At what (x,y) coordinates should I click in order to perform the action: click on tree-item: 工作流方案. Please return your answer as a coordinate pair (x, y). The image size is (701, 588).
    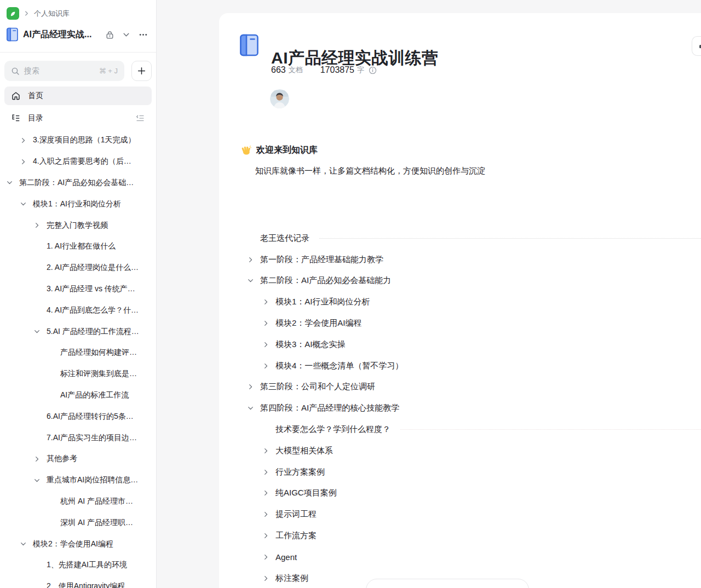
    Looking at the image, I should click on (470, 535).